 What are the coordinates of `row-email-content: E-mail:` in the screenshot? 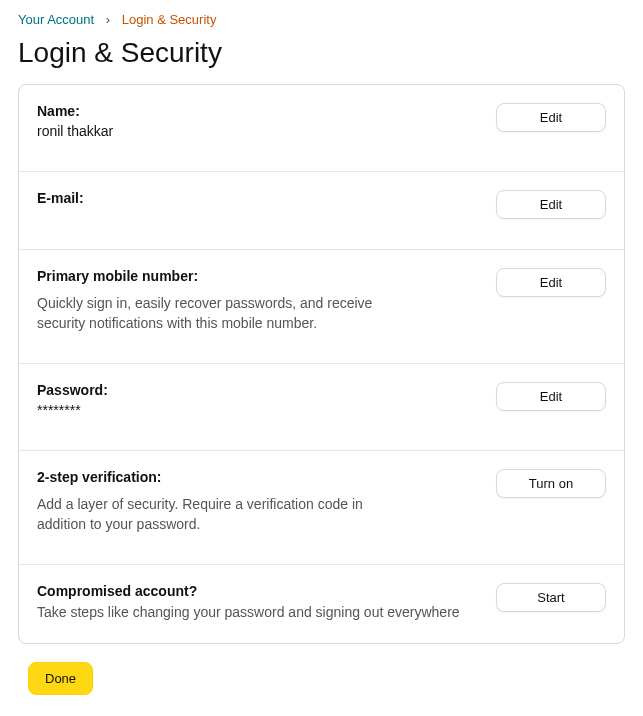 It's located at (266, 200).